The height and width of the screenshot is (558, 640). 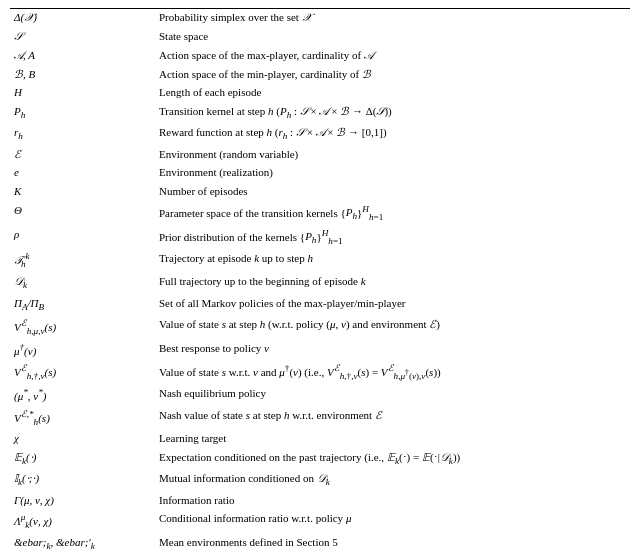 I want to click on table-row: ΘParameter space of the transition kerne…, so click(x=320, y=213).